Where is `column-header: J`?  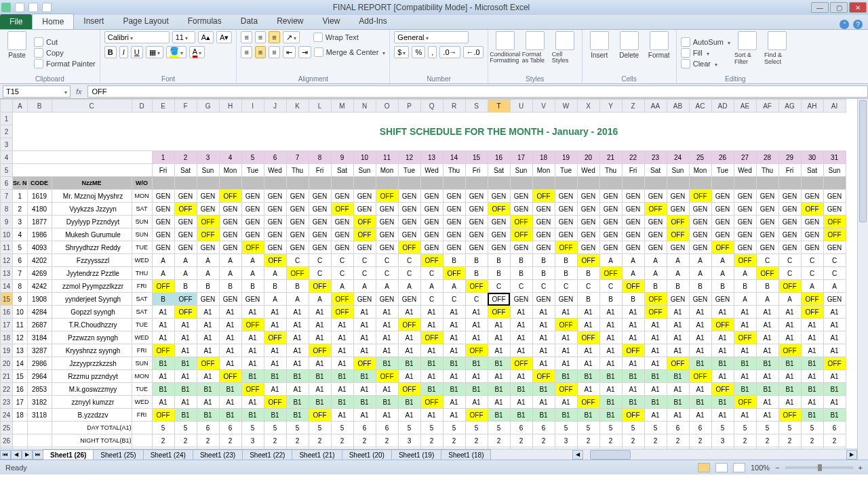 column-header: J is located at coordinates (275, 106).